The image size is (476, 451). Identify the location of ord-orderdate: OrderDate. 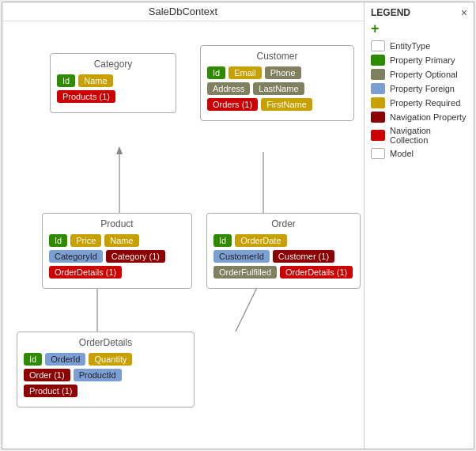
(261, 241).